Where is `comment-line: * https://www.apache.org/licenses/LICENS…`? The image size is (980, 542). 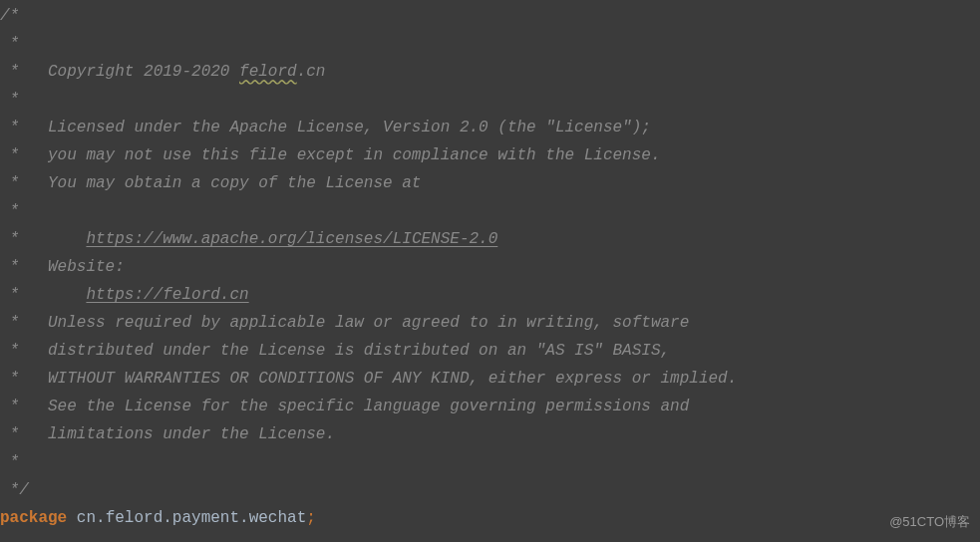
comment-line: * https://www.apache.org/licenses/LICENS… is located at coordinates (490, 239).